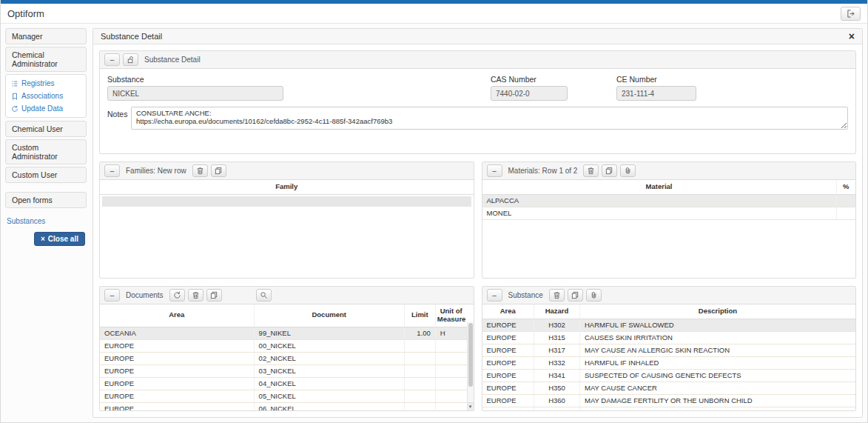  What do you see at coordinates (283, 345) in the screenshot?
I see `document-row: EUROPE 00_NICKEL` at bounding box center [283, 345].